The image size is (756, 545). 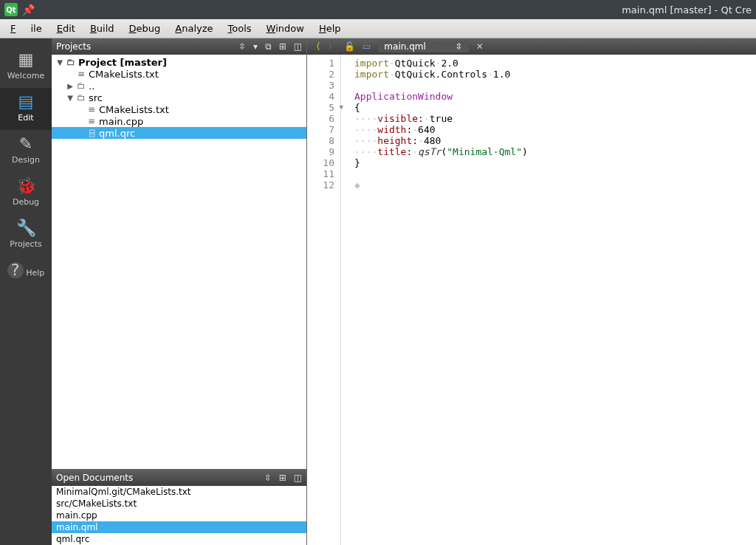 I want to click on chevron-updown-icon: ⇳, so click(x=459, y=47).